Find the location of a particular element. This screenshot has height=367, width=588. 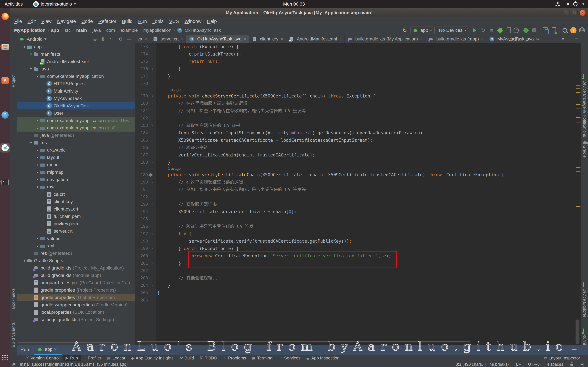

line-number: 199 is located at coordinates (141, 249).